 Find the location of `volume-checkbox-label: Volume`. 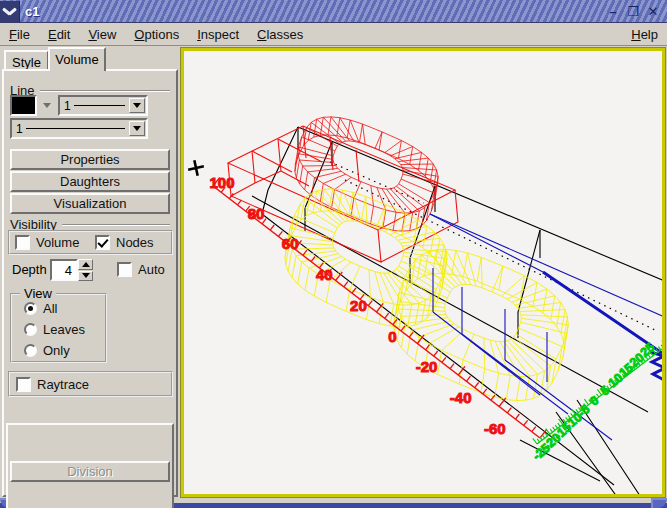

volume-checkbox-label: Volume is located at coordinates (58, 242).